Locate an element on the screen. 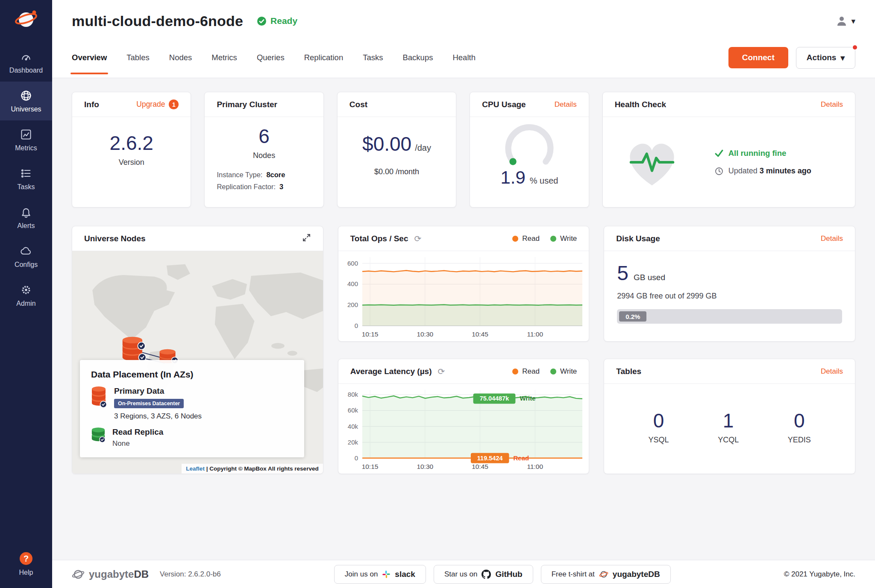  title-row: multi-cloud-demo-6node Ready ▾ is located at coordinates (464, 19).